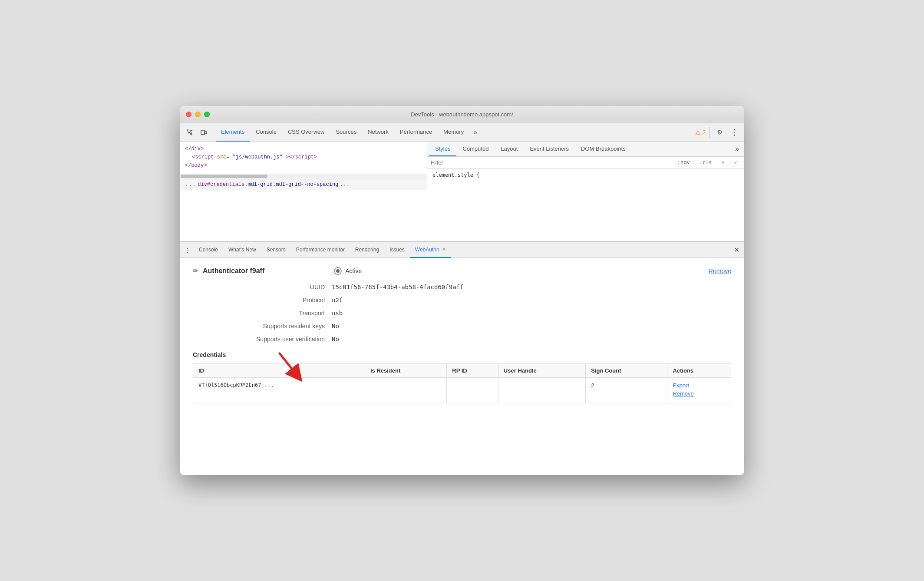 This screenshot has width=924, height=581. What do you see at coordinates (718, 132) in the screenshot?
I see `toolbar-right: ⚠ 2 ⚙ ⋮` at bounding box center [718, 132].